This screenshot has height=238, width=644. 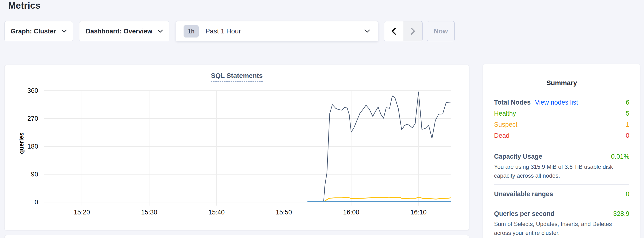 What do you see at coordinates (351, 212) in the screenshot?
I see `x-tick-label: 16:00` at bounding box center [351, 212].